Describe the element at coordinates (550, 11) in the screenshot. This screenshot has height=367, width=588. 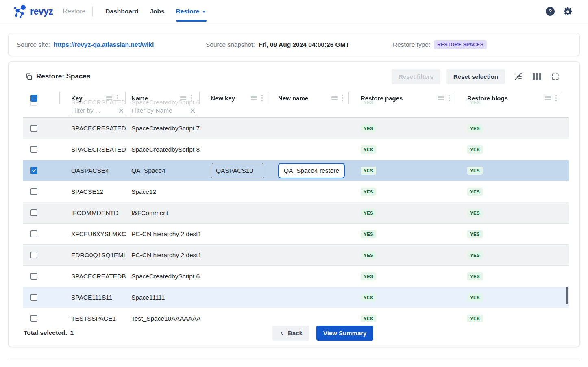
I see `help-icon: ?` at that location.